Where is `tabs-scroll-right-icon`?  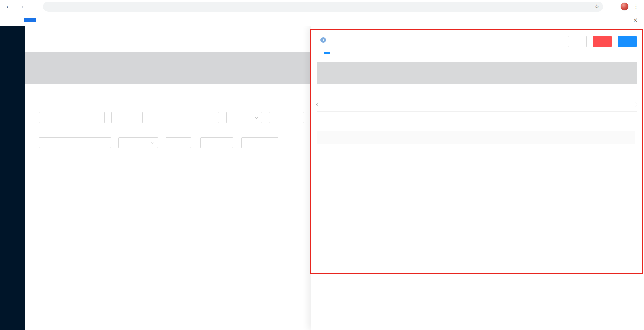 tabs-scroll-right-icon is located at coordinates (635, 104).